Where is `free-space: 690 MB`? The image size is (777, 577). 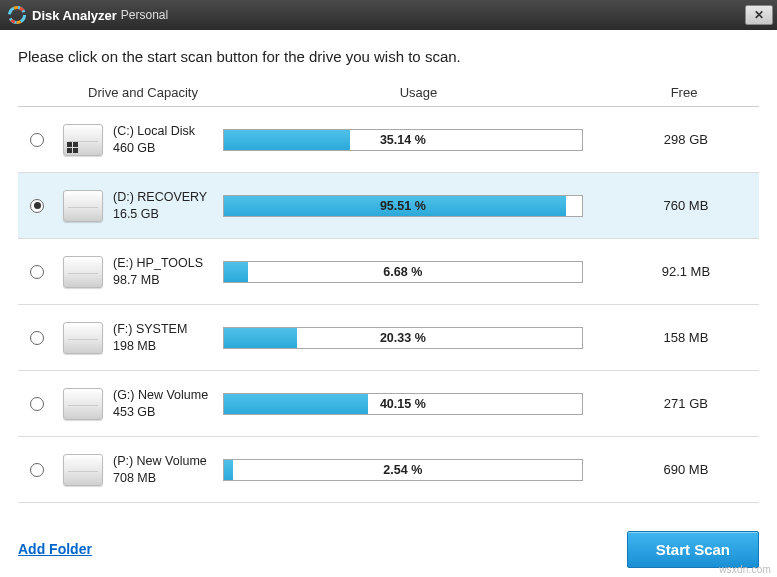
free-space: 690 MB is located at coordinates (686, 470).